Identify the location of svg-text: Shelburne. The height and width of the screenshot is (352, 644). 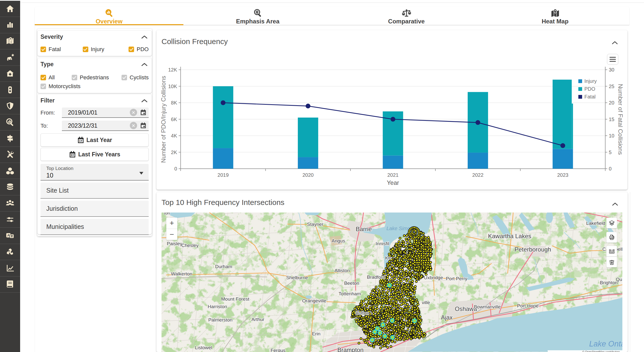
(297, 277).